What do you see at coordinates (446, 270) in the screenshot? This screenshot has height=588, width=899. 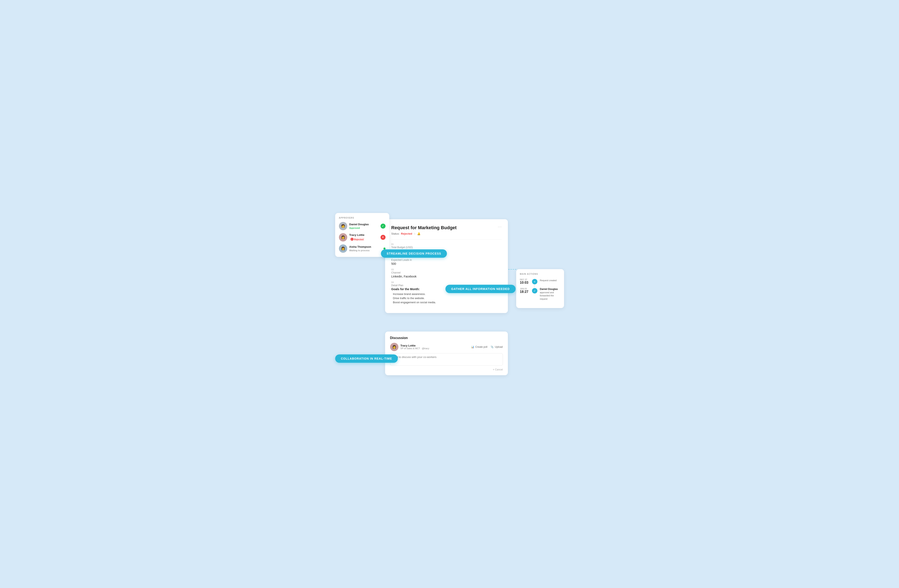 I see `field-num-03: 03` at bounding box center [446, 270].